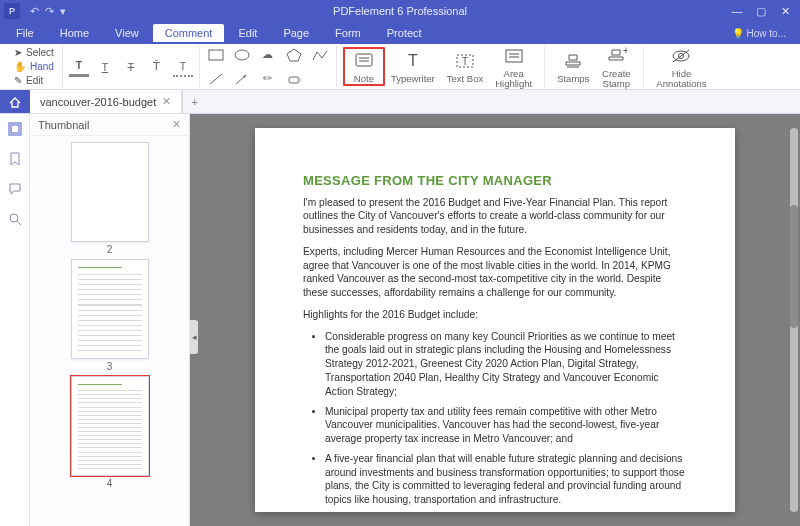 This screenshot has height=526, width=800. Describe the element at coordinates (248, 33) in the screenshot. I see `menu-edit: Edit` at that location.